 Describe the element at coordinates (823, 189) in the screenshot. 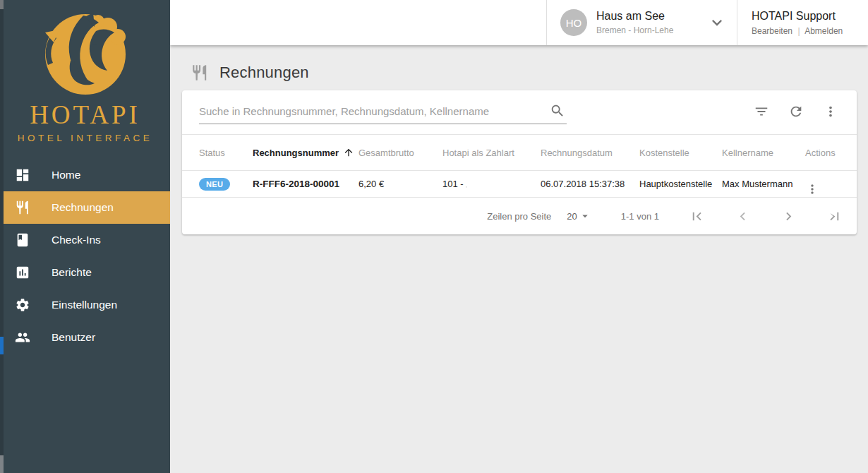

I see `row-more-vert-icon` at that location.